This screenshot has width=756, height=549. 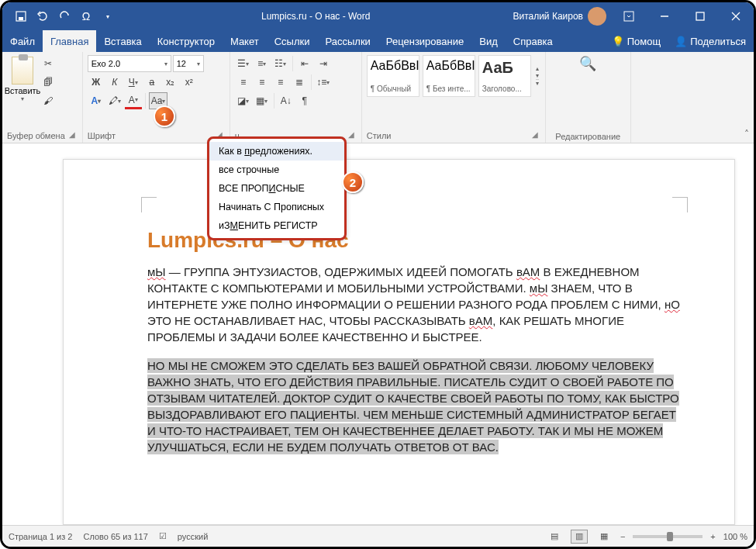 I want to click on margin-corner-icon, so click(x=149, y=205).